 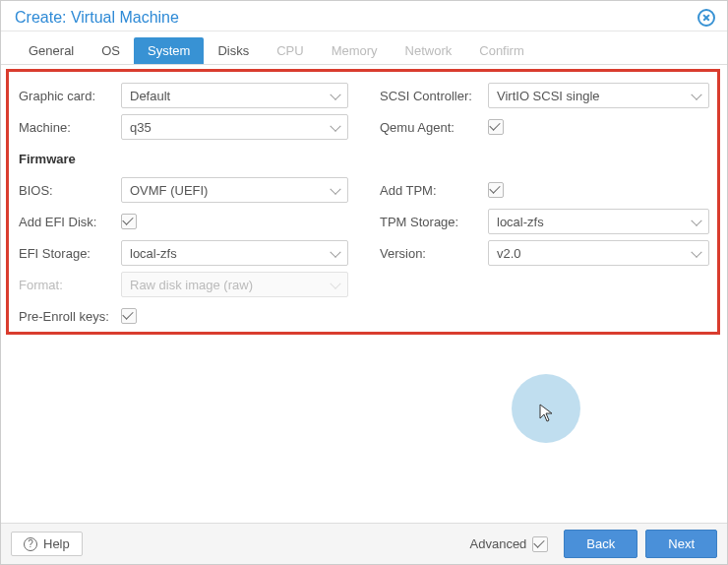 I want to click on help-label: Help, so click(x=57, y=543).